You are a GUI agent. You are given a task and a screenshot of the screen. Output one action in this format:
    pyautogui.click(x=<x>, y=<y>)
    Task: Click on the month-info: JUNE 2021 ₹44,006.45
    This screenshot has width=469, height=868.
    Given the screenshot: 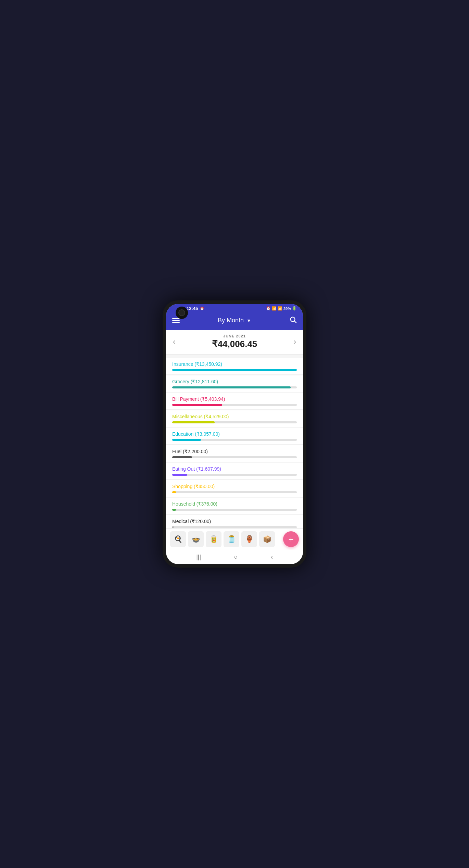 What is the action you would take?
    pyautogui.click(x=235, y=342)
    